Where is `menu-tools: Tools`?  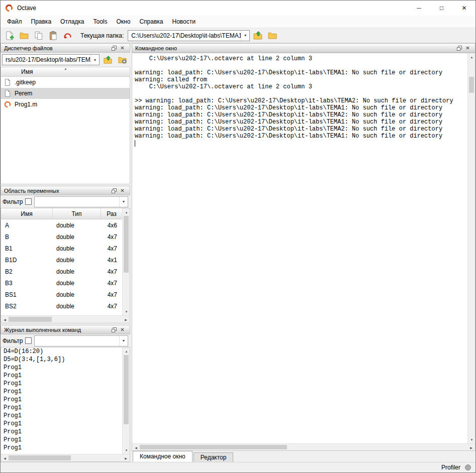 menu-tools: Tools is located at coordinates (101, 22).